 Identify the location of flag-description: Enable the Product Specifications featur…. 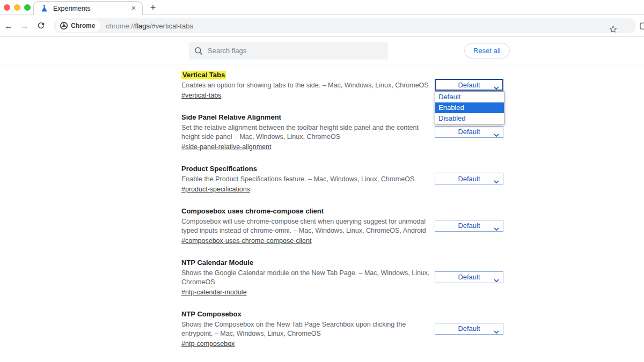
(308, 179).